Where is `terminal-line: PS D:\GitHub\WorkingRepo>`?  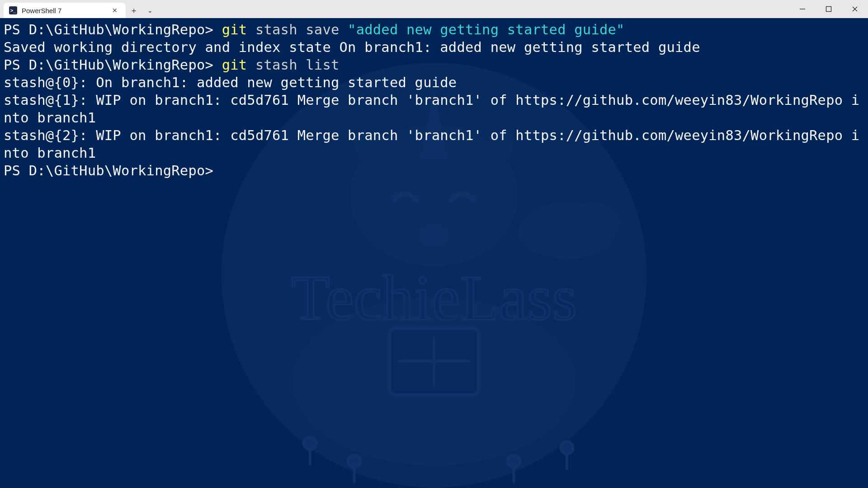 terminal-line: PS D:\GitHub\WorkingRepo> is located at coordinates (434, 171).